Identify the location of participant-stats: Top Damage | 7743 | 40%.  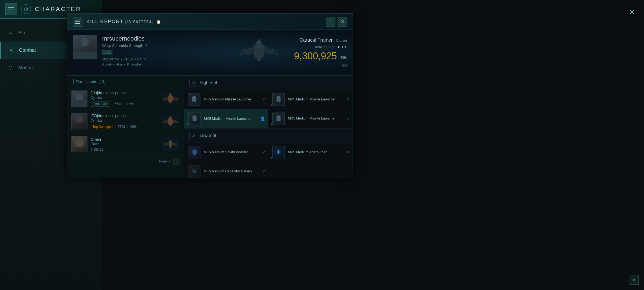
(124, 127).